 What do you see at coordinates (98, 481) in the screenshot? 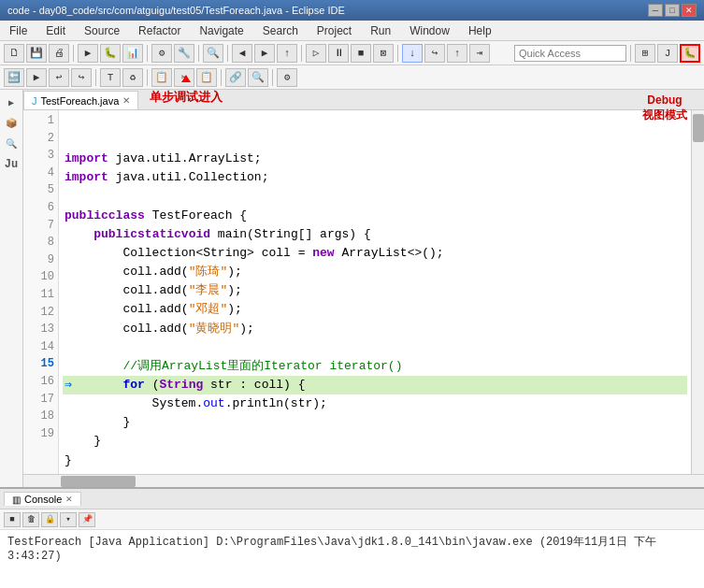
I see `h-scroll-thumb` at bounding box center [98, 481].